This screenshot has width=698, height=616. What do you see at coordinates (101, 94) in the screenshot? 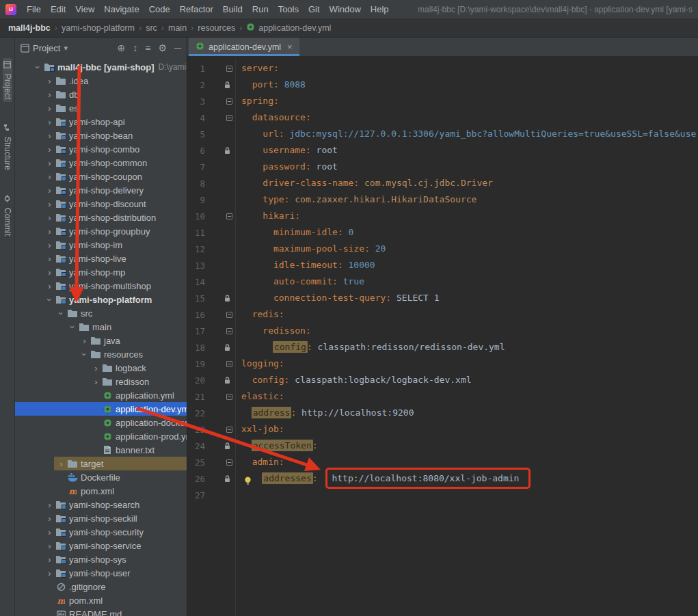
I see `tree-item-db: ›db` at bounding box center [101, 94].